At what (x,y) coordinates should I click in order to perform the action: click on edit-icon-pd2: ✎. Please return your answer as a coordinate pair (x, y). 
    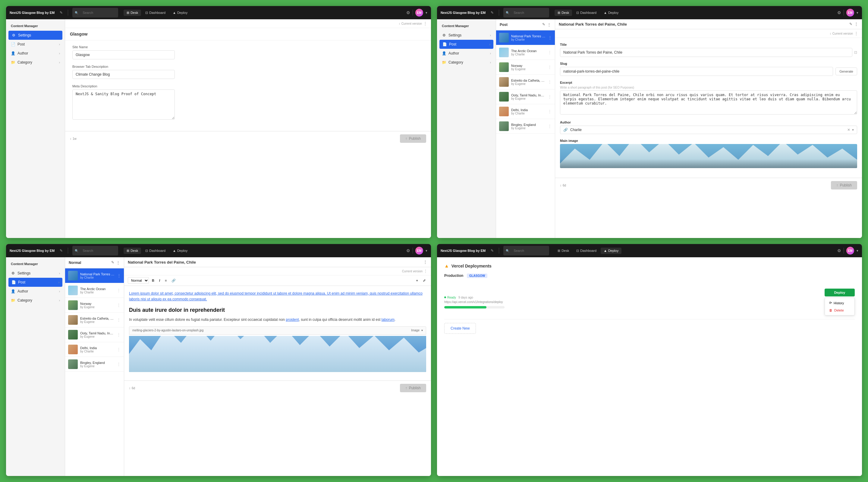
    Looking at the image, I should click on (851, 24).